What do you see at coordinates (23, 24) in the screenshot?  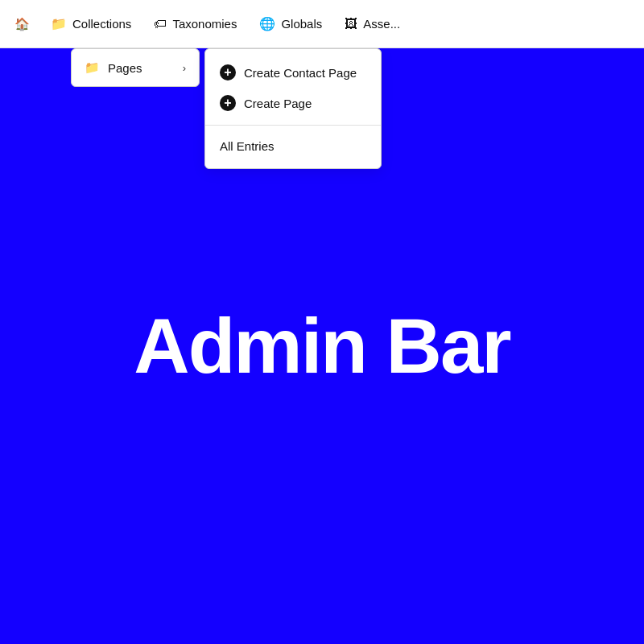 I see `nav-home: 🏠` at bounding box center [23, 24].